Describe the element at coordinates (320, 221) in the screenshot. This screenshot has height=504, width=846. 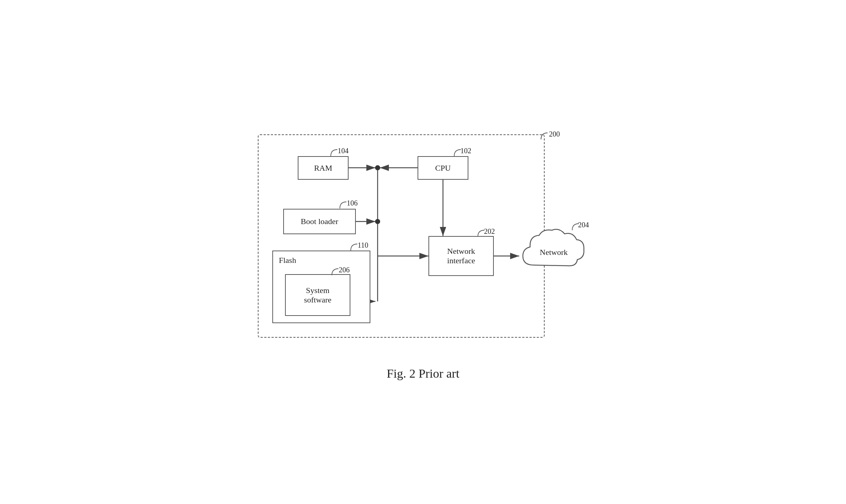
I see `bootloader-box: Boot loader` at that location.